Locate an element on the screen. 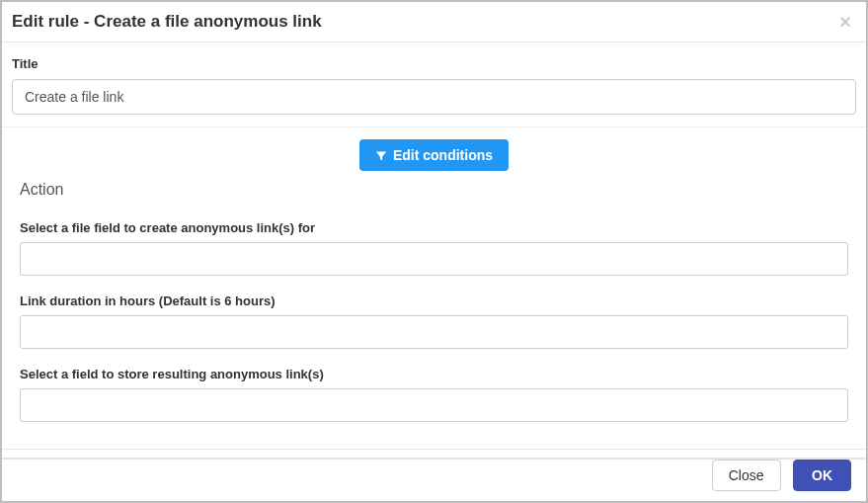 This screenshot has width=868, height=503. title-label: Title is located at coordinates (434, 63).